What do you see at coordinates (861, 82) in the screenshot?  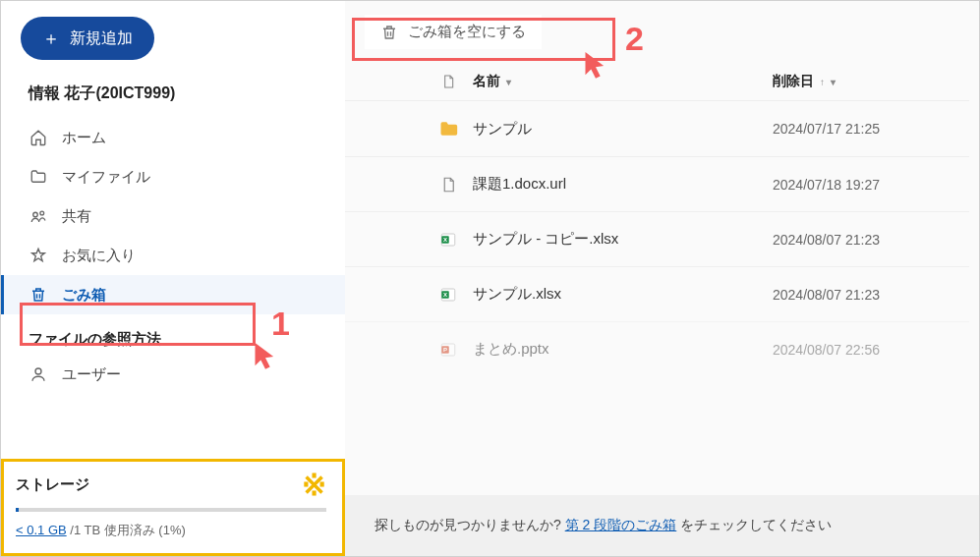 I see `column-deleted-date: 削除日 ↑ ▾` at bounding box center [861, 82].